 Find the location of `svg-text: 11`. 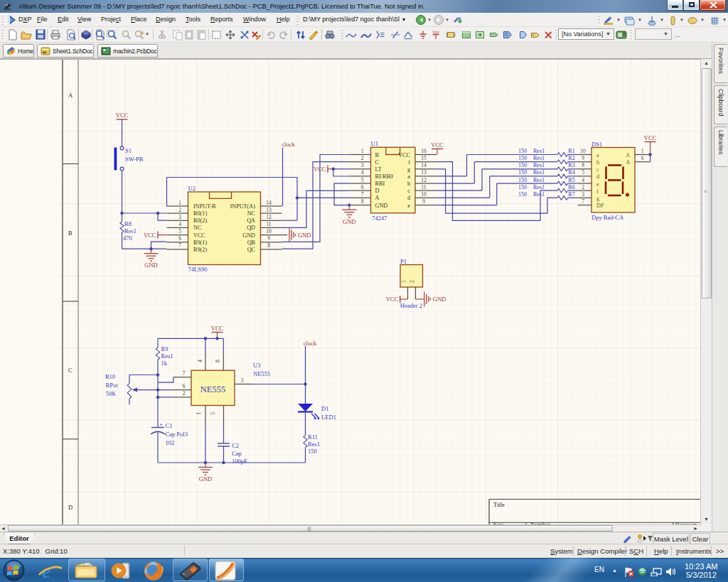

svg-text: 11 is located at coordinates (269, 225).